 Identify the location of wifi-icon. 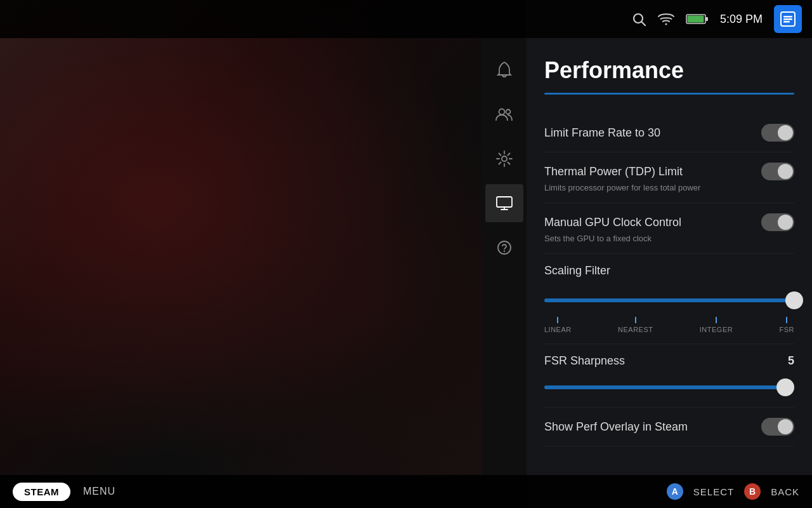
(666, 19).